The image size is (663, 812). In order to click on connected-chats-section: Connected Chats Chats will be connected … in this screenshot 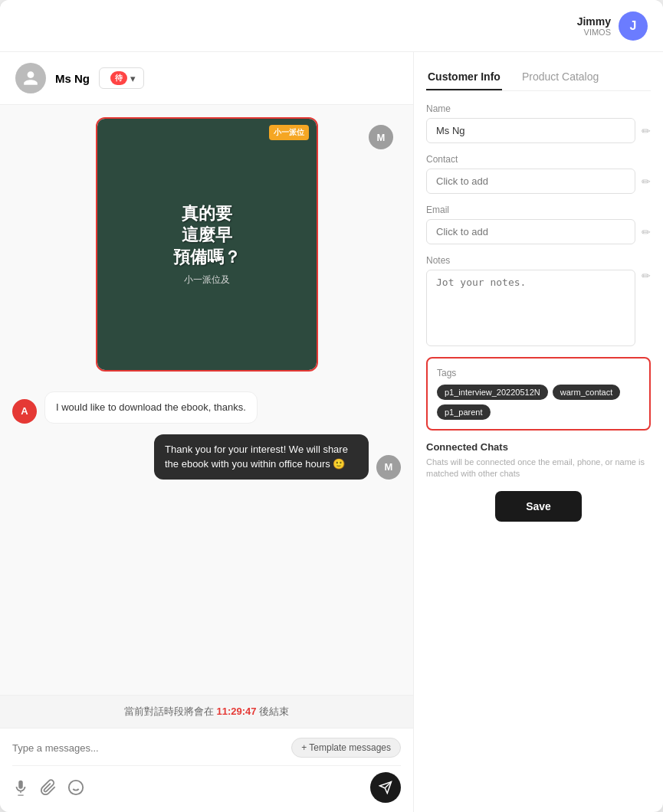, I will do `click(538, 461)`.